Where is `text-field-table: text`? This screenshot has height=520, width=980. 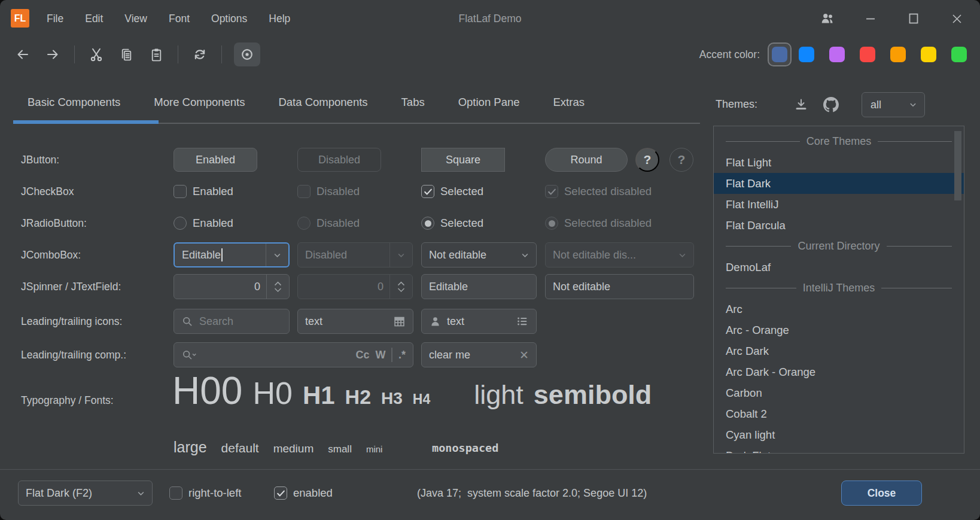 text-field-table: text is located at coordinates (355, 321).